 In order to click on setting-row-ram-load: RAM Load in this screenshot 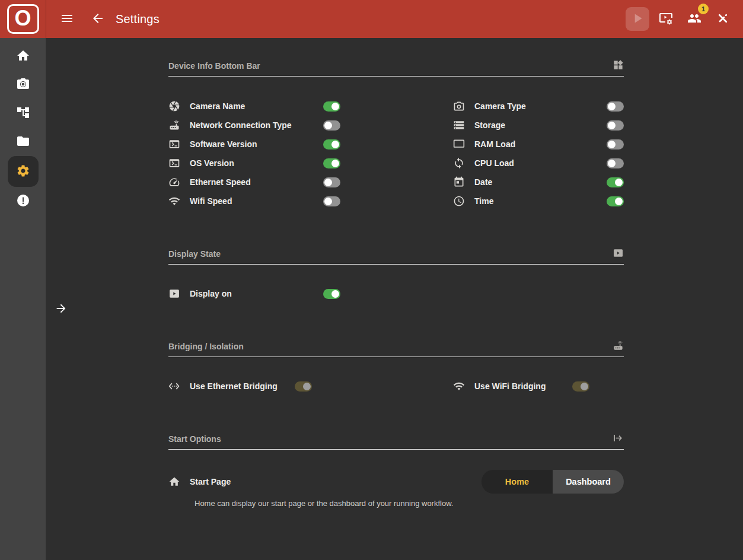, I will do `click(538, 144)`.